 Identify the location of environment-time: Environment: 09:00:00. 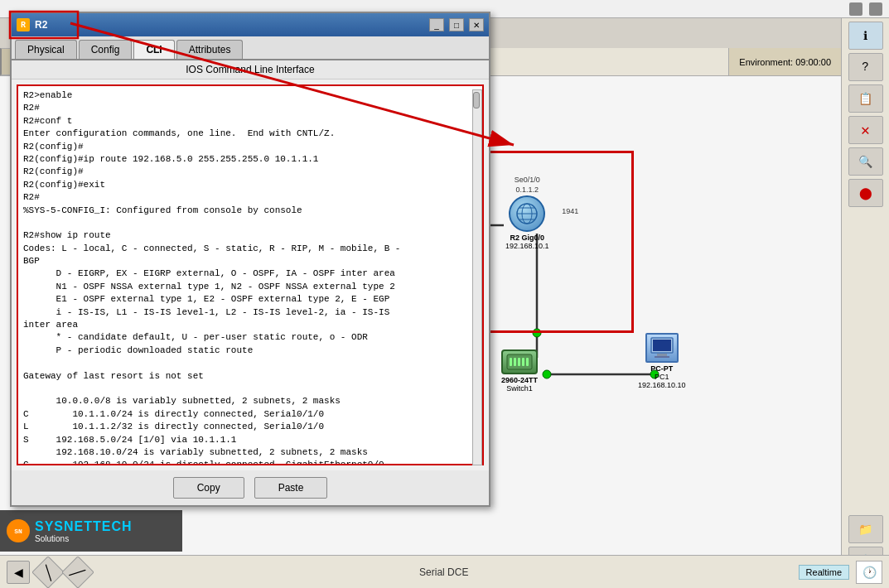
(785, 61).